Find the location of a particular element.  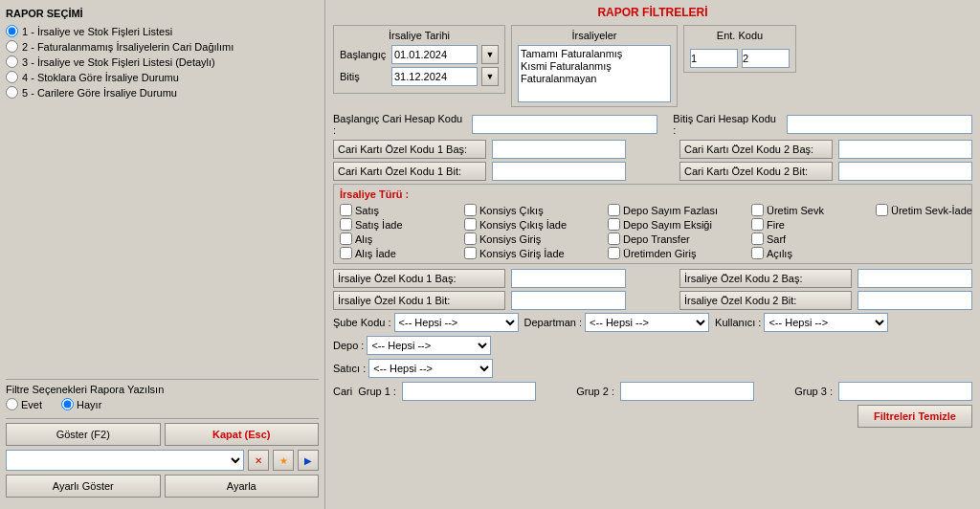

cb-konsiye-giris-iade-input is located at coordinates (471, 253).